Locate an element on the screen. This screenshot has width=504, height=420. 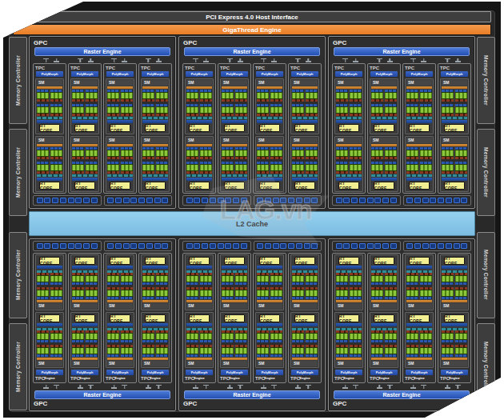
l1-cache-strip is located at coordinates (199, 267).